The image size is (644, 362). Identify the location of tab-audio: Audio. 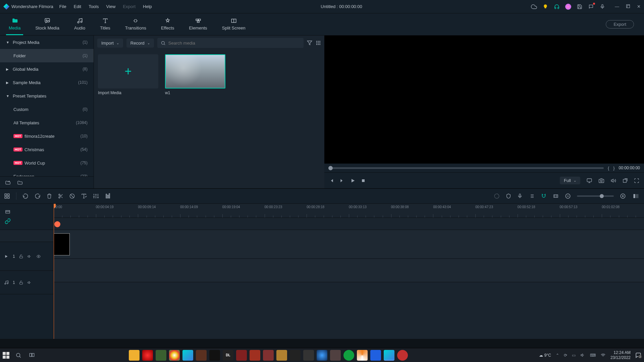
(80, 24).